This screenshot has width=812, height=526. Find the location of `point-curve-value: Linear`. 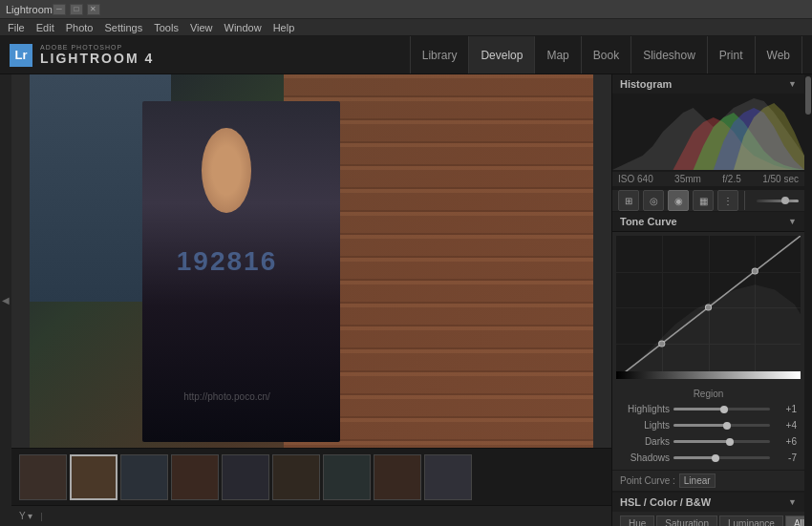

point-curve-value: Linear is located at coordinates (697, 481).